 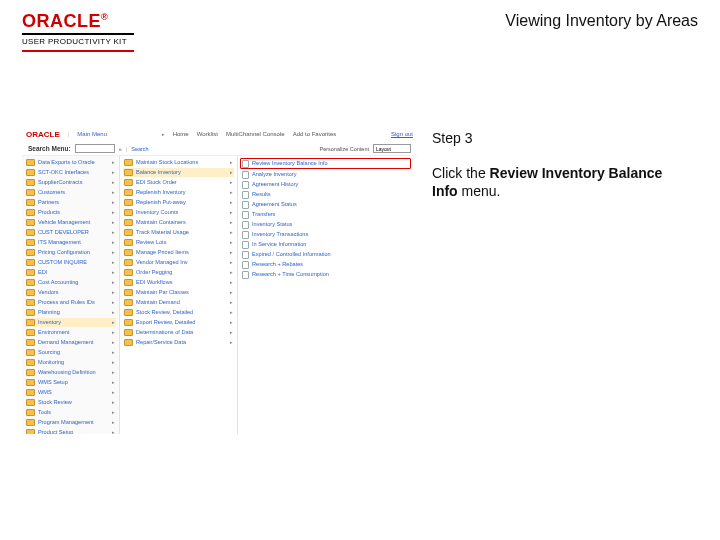 What do you see at coordinates (62, 262) in the screenshot?
I see `menu-item-label: CUSTOM INQUIRE` at bounding box center [62, 262].